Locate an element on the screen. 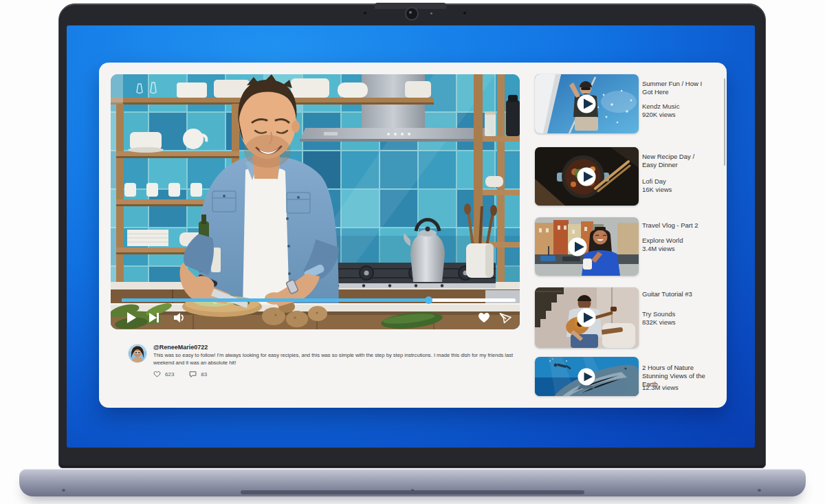 This screenshot has width=825, height=504. video-thumbnail-recipe-pot is located at coordinates (587, 176).